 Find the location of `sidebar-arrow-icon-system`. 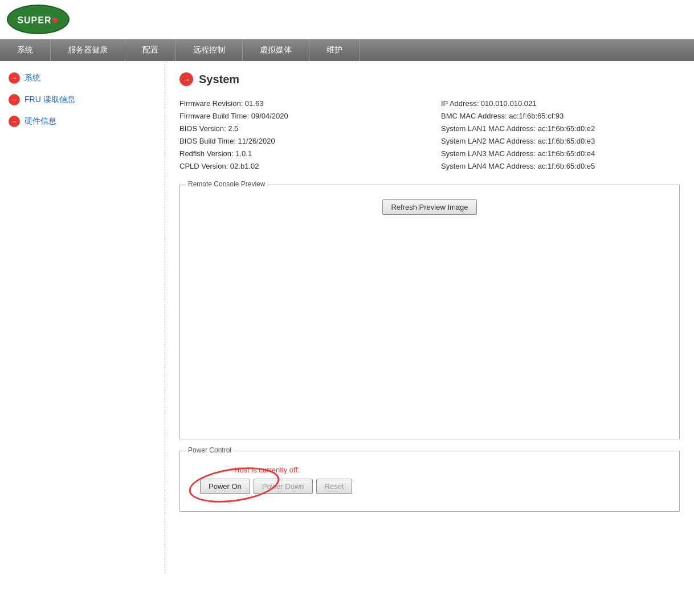

sidebar-arrow-icon-system is located at coordinates (14, 78).